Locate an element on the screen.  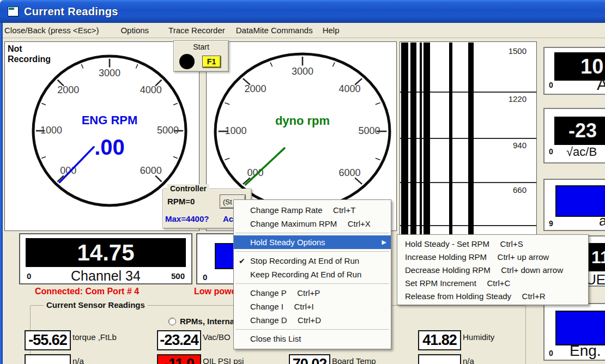
submenu-arrow-icon: ▶ is located at coordinates (384, 242).